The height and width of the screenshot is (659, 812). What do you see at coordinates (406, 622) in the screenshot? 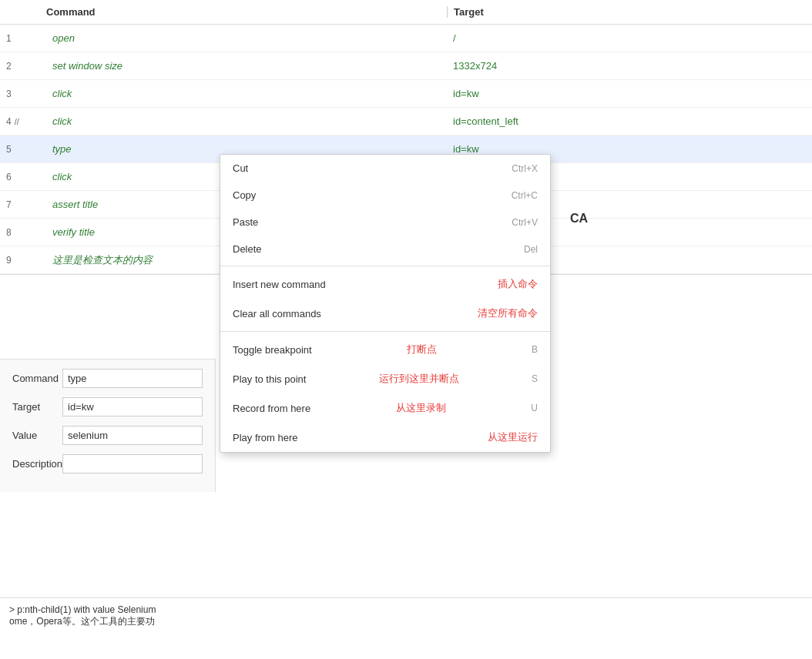
I see `status-line2: ome，Opera等。这个工具的主要功` at bounding box center [406, 622].